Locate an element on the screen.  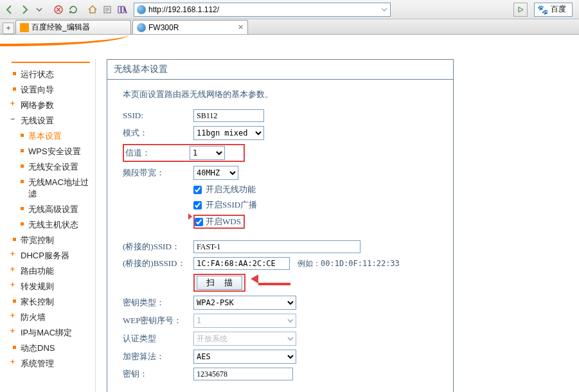
vertical-divider is located at coordinates (98, 226).